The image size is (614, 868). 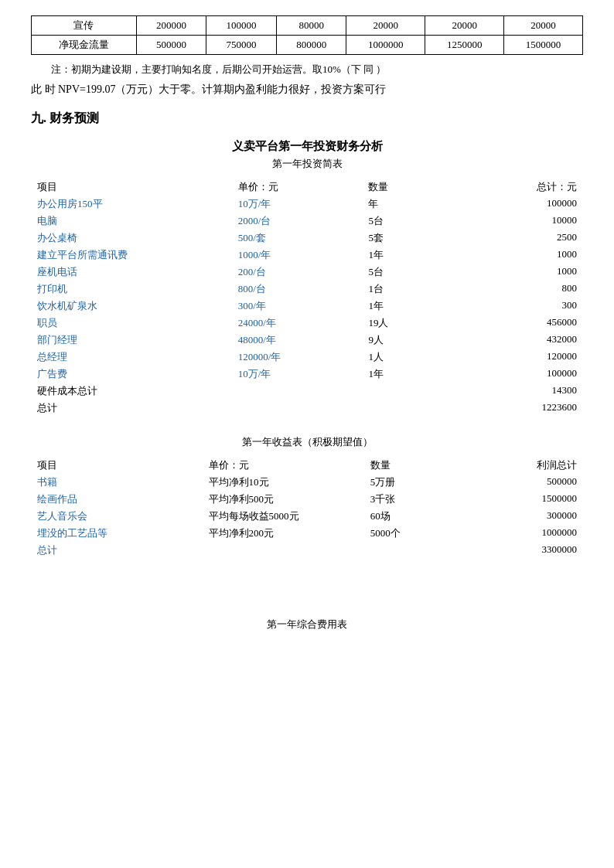 I want to click on rev-row-total: 300000, so click(x=526, y=516).